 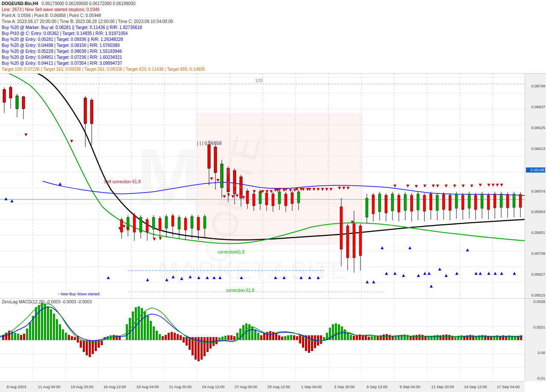 What do you see at coordinates (122, 182) in the screenshot?
I see `sell-correction-label: Sell correction 61.8` at bounding box center [122, 182].